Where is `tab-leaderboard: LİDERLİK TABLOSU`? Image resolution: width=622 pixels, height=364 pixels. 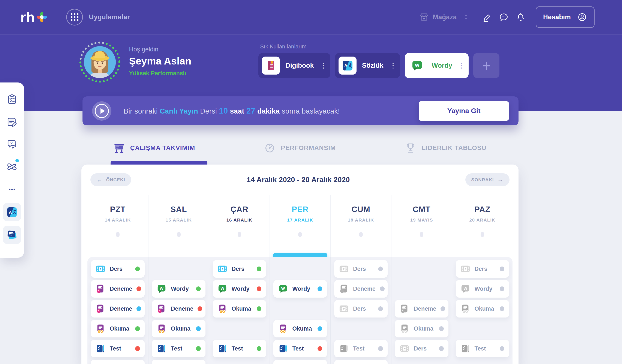
tab-leaderboard: LİDERLİK TABLOSU is located at coordinates (446, 148).